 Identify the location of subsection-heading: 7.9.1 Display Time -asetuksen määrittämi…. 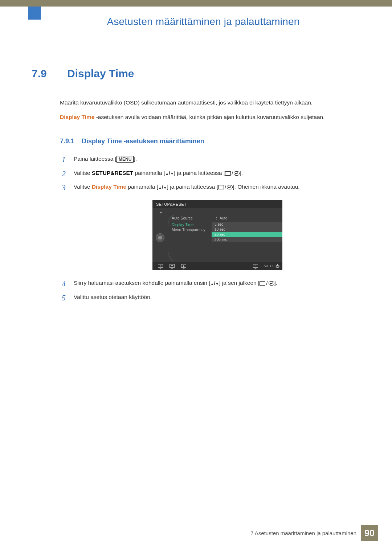
(212, 141).